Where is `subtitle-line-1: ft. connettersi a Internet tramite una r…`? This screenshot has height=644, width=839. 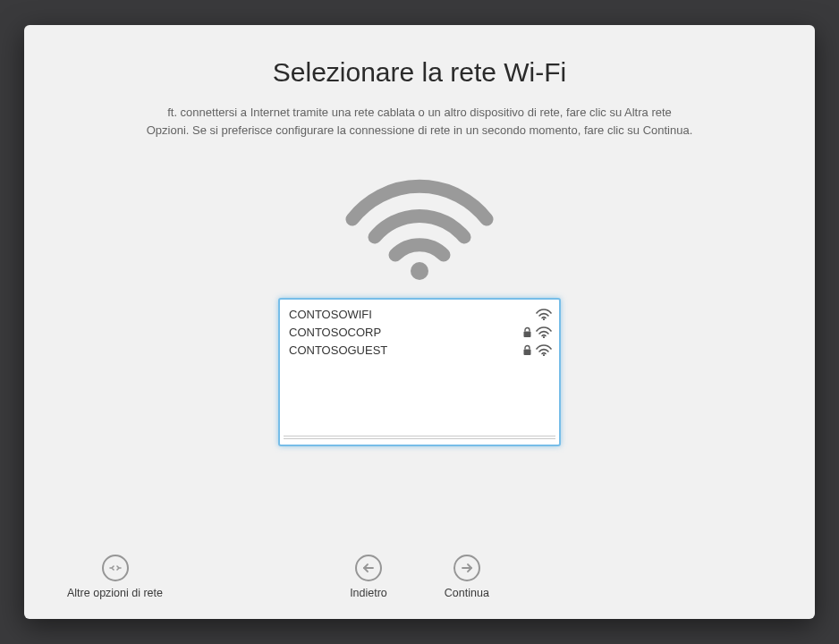 subtitle-line-1: ft. connettersi a Internet tramite una r… is located at coordinates (420, 113).